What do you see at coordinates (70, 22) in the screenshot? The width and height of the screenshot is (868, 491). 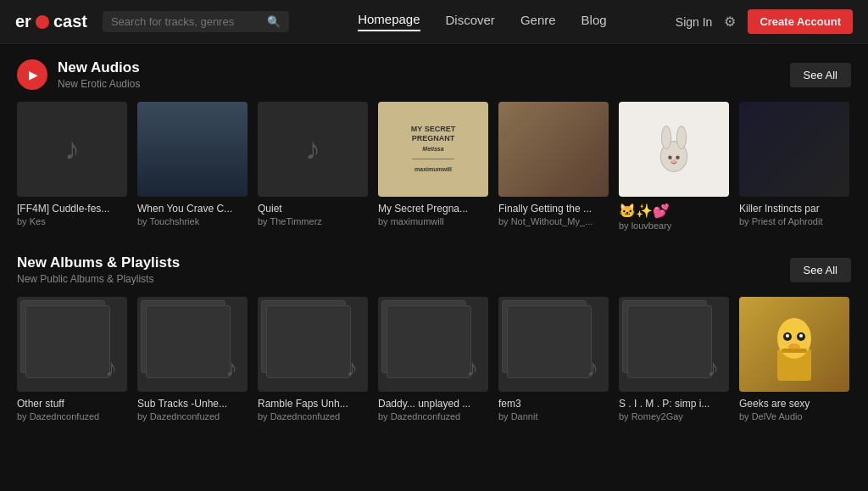 I see `logo-text-cast: cast` at bounding box center [70, 22].